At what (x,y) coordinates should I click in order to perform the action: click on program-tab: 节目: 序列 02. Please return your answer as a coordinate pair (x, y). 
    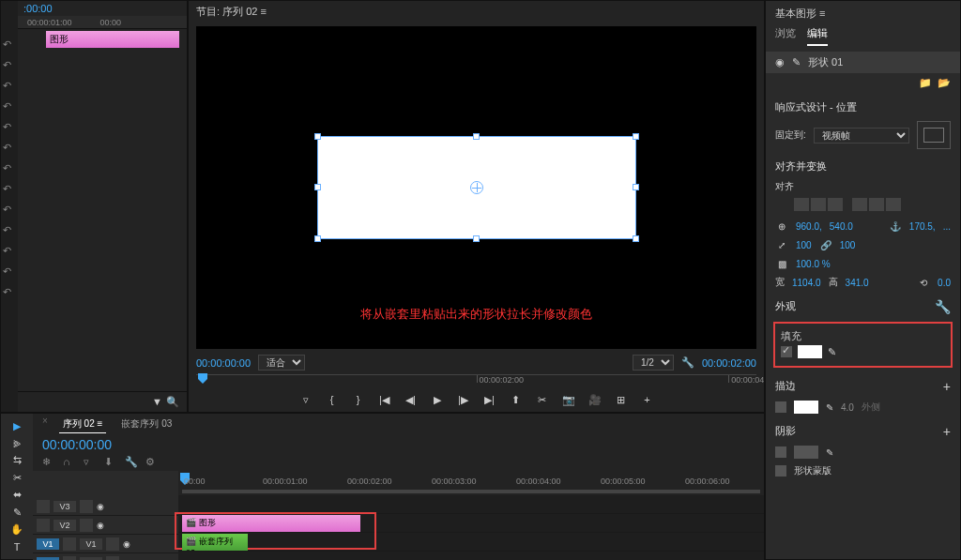
    Looking at the image, I should click on (227, 11).